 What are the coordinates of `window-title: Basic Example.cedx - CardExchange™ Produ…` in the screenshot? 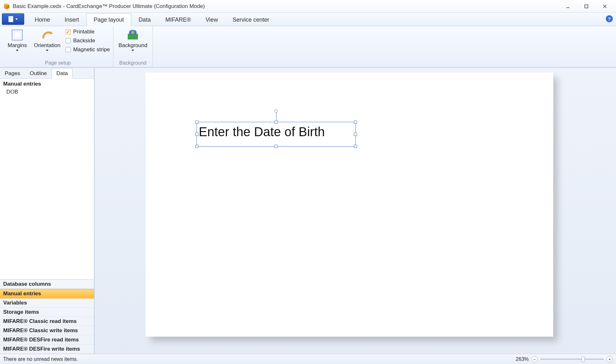 It's located at (109, 6).